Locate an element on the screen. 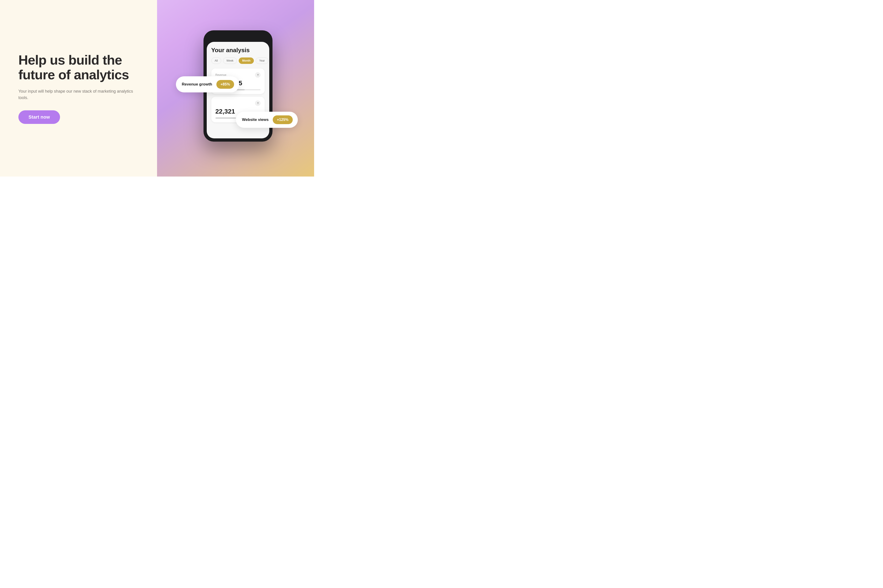 The width and height of the screenshot is (883, 588). right-panel: Revenue growth +85% Your analysis All We… is located at coordinates (236, 88).